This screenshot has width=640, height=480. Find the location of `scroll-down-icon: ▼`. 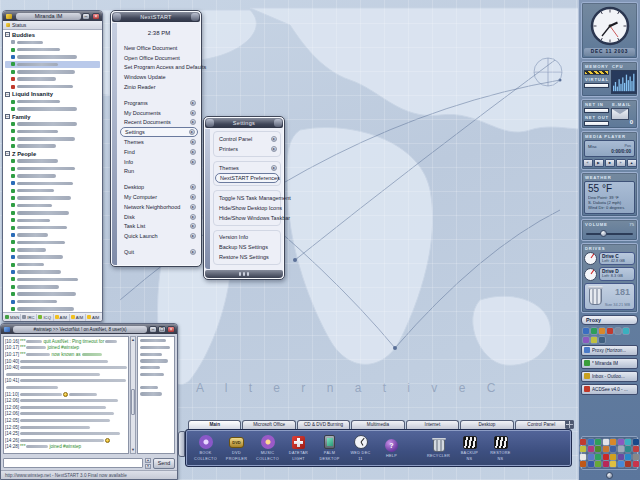

scroll-down-icon: ▼ is located at coordinates (133, 450).